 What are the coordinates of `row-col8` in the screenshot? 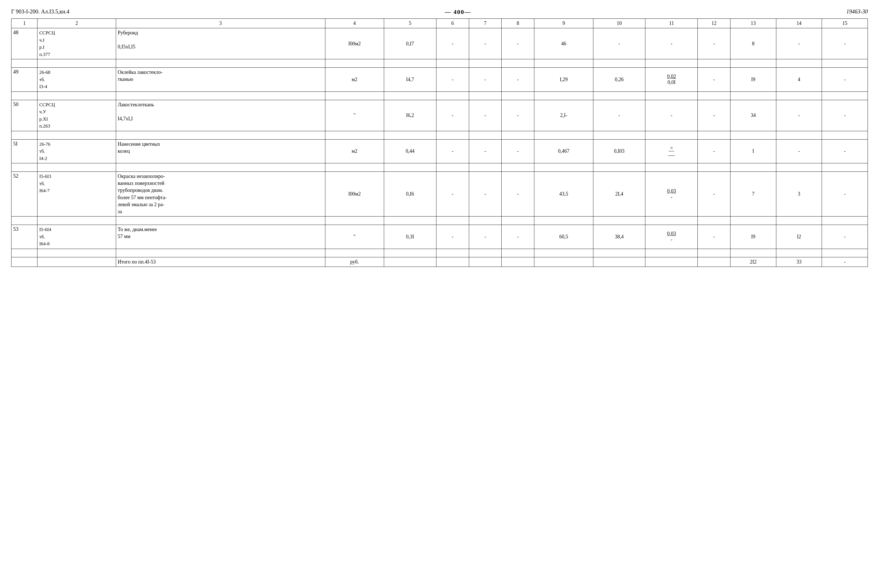 It's located at (518, 262).